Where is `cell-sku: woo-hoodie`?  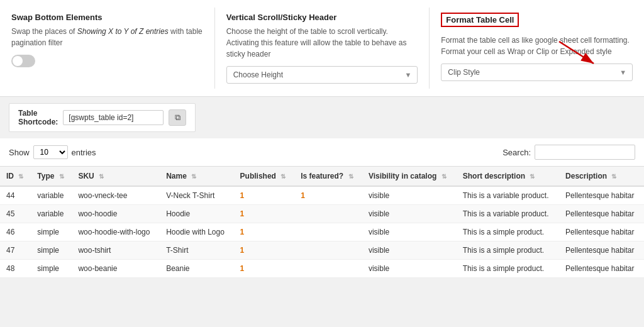 cell-sku: woo-hoodie is located at coordinates (116, 214).